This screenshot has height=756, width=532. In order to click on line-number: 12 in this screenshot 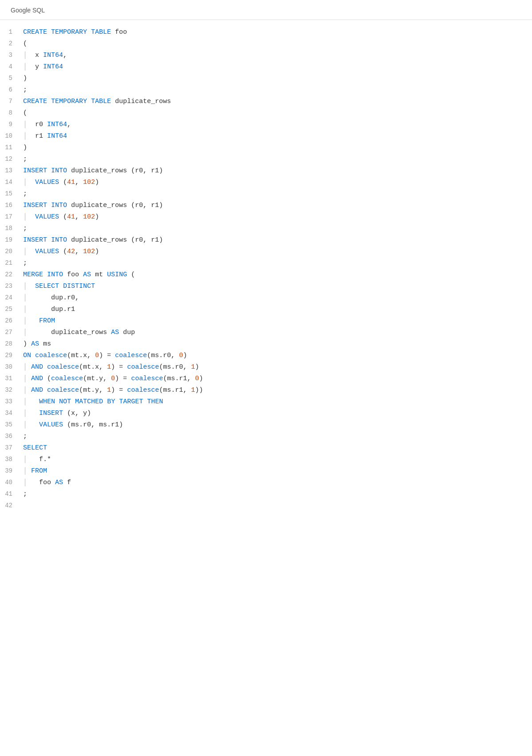, I will do `click(12, 159)`.